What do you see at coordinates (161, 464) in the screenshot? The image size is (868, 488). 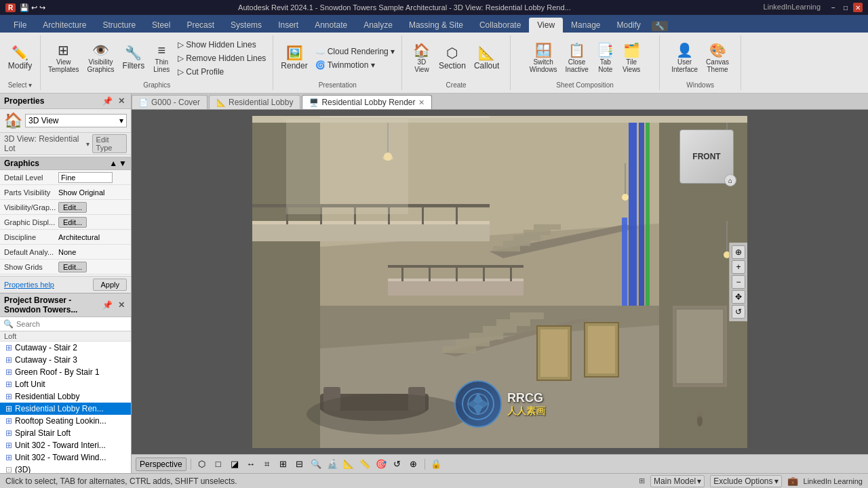 I see `perspective-button: Perspective` at bounding box center [161, 464].